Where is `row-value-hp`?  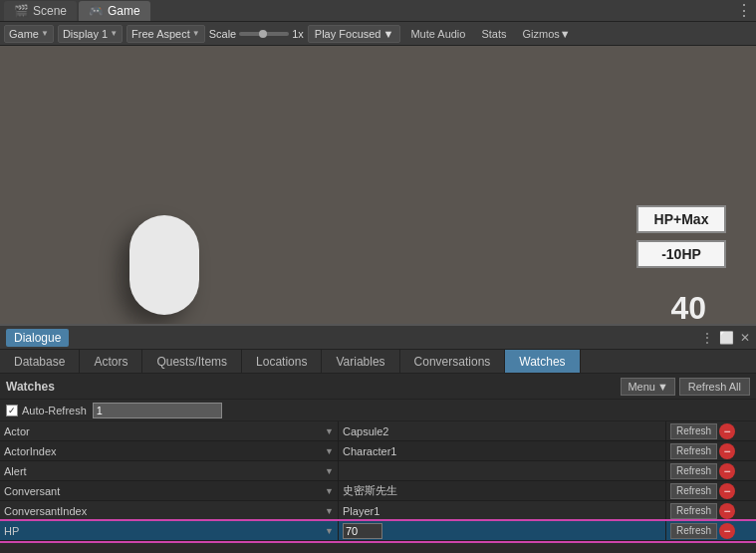
row-value-hp is located at coordinates (502, 530).